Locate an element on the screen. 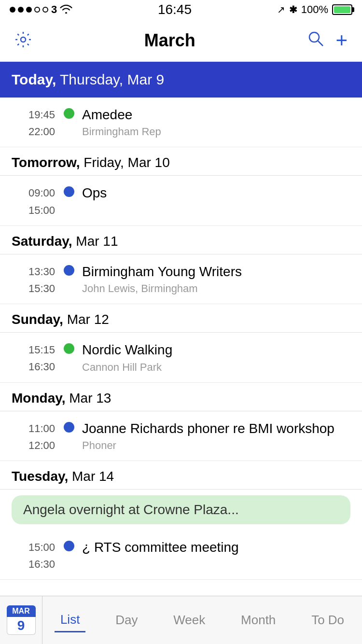  event-title: Nordic Walking is located at coordinates (216, 350).